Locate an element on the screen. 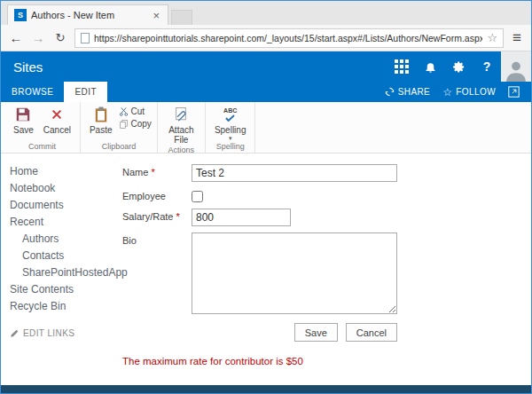 The width and height of the screenshot is (532, 394). employee-field-row: Employee is located at coordinates (326, 195).